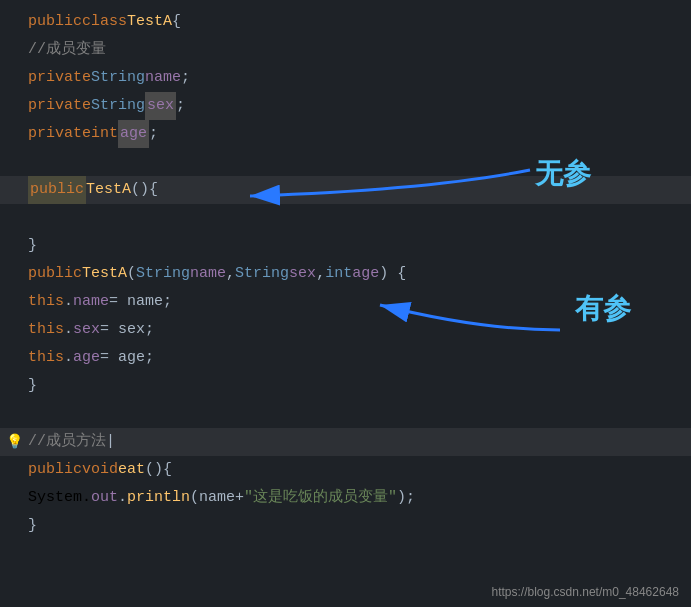 The image size is (691, 607). Describe the element at coordinates (100, 470) in the screenshot. I see `code-token: void` at that location.